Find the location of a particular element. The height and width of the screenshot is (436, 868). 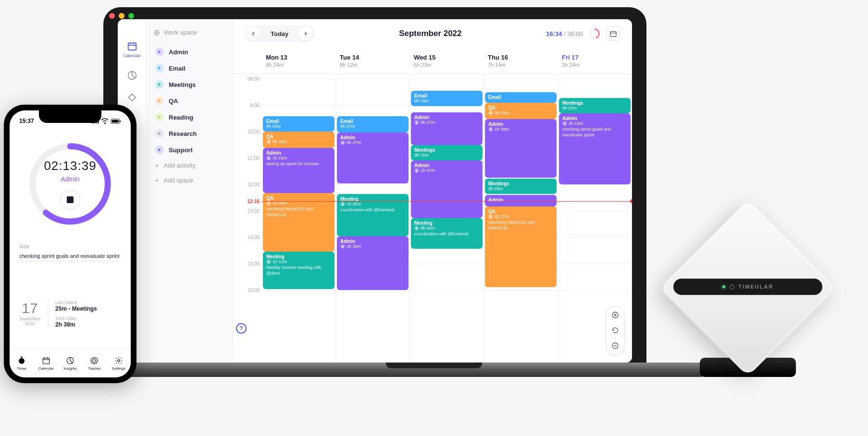

day-header: Wed 155h 23m is located at coordinates (447, 61).